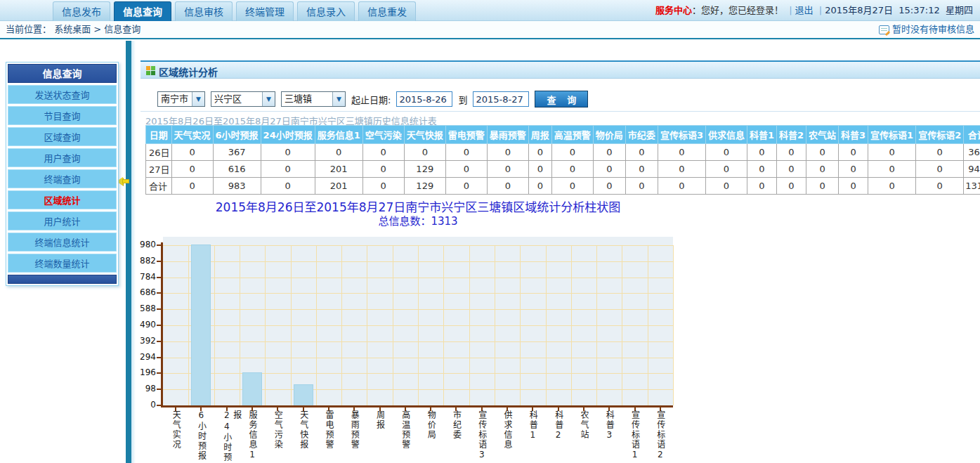  Describe the element at coordinates (159, 186) in the screenshot. I see `row-label: 合计` at that location.